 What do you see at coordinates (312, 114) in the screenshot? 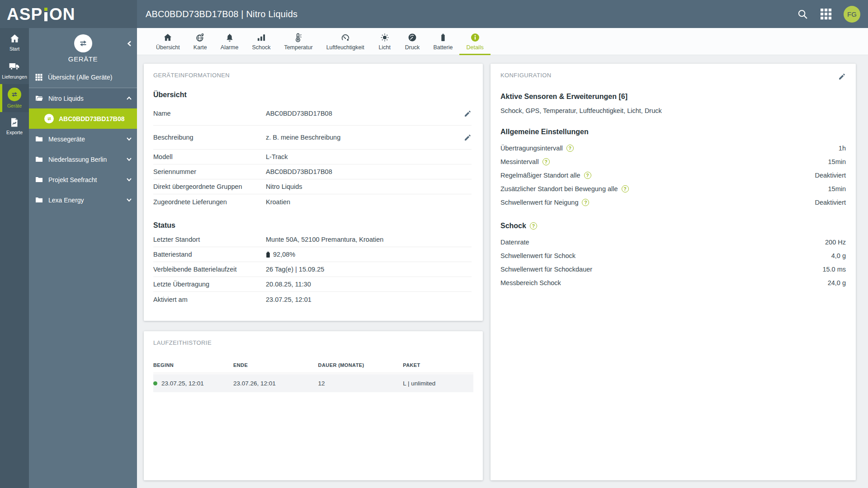
I see `info-row-name: Name ABC0BDD73BD17B08` at bounding box center [312, 114].